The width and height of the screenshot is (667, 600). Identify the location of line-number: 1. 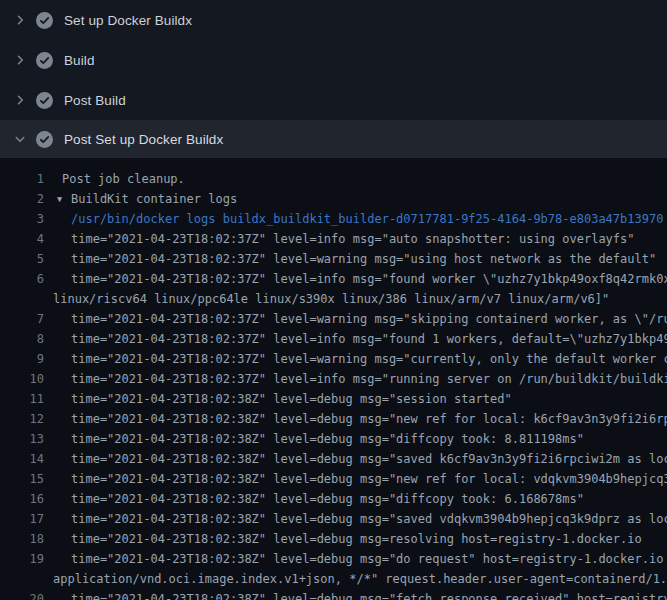
(22, 179).